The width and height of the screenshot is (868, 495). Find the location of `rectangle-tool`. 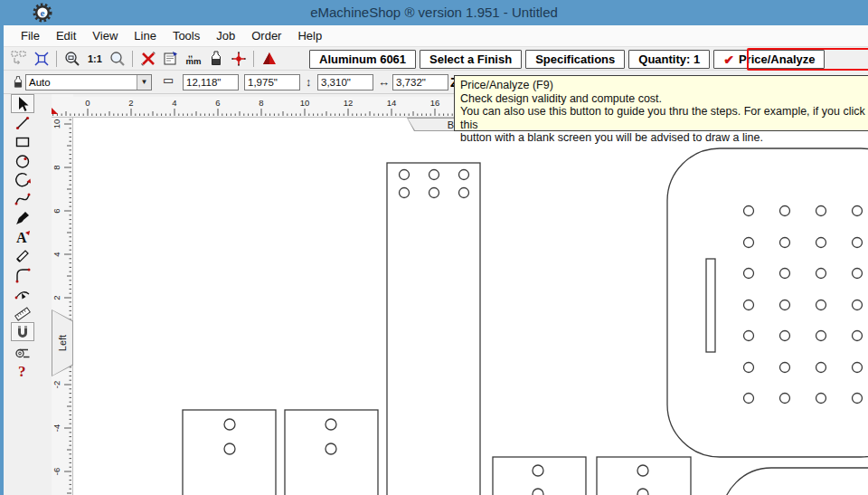

rectangle-tool is located at coordinates (23, 141).